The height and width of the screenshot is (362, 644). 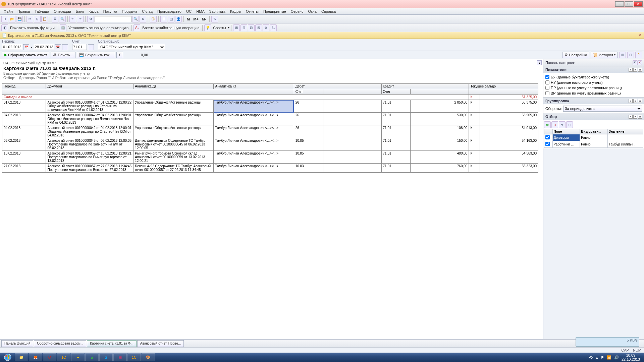 What do you see at coordinates (219, 28) in the screenshot?
I see `advice-button: Советы` at bounding box center [219, 28].